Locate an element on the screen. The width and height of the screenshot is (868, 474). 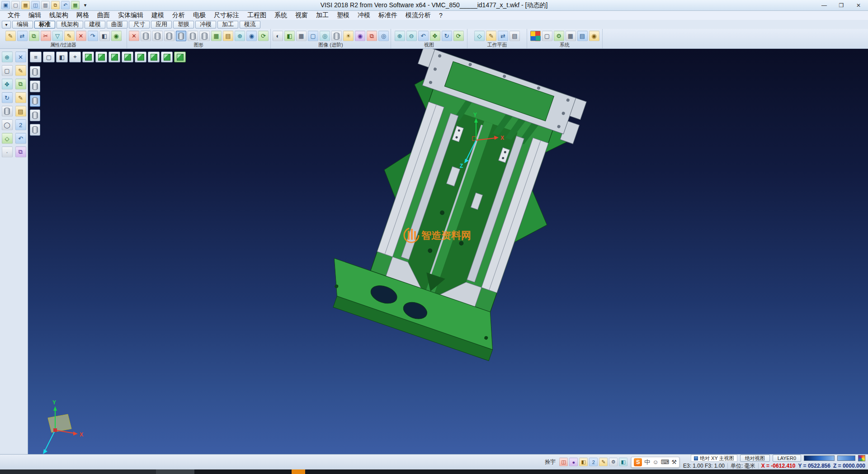
print-icon is located at coordinates (45, 5).